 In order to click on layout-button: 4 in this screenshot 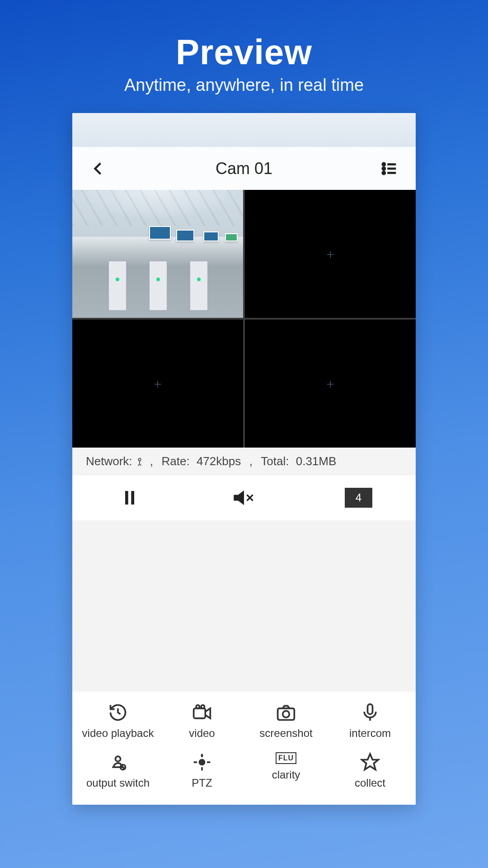, I will do `click(358, 498)`.